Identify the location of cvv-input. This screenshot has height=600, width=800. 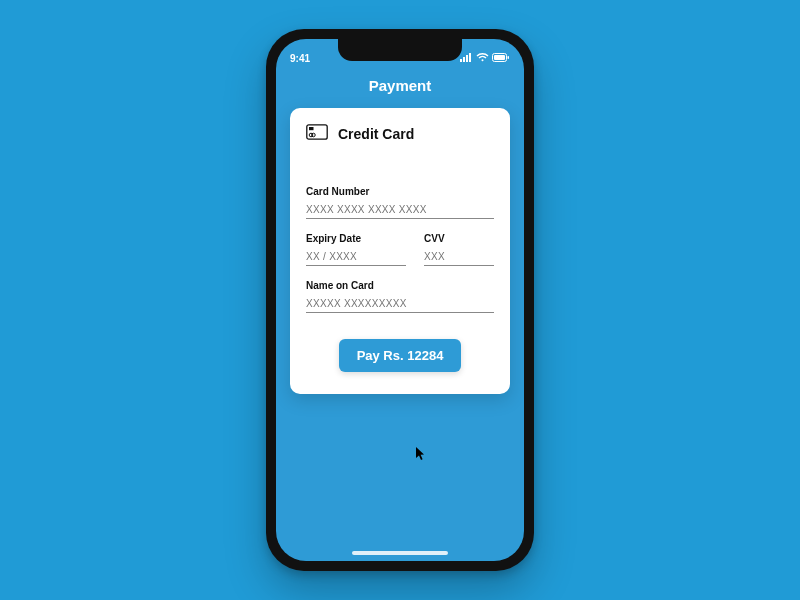
(459, 258).